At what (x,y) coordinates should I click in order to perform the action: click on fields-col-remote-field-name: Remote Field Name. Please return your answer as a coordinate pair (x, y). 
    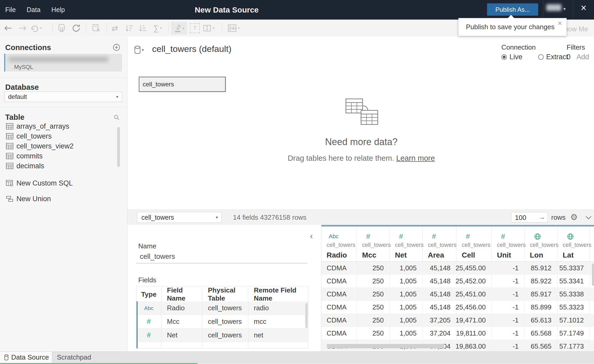
    Looking at the image, I should click on (278, 294).